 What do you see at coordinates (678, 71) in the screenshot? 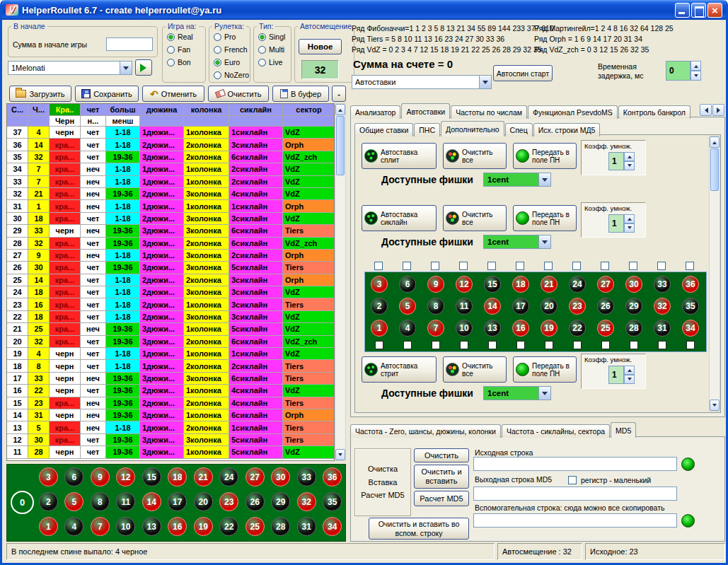
I see `delay-value: 0` at bounding box center [678, 71].